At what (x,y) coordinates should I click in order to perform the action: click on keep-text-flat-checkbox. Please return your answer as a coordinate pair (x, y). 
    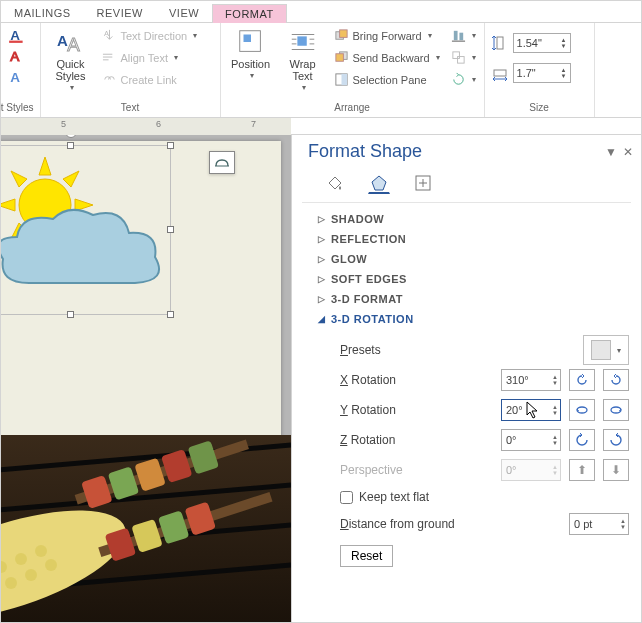
    Looking at the image, I should click on (346, 498).